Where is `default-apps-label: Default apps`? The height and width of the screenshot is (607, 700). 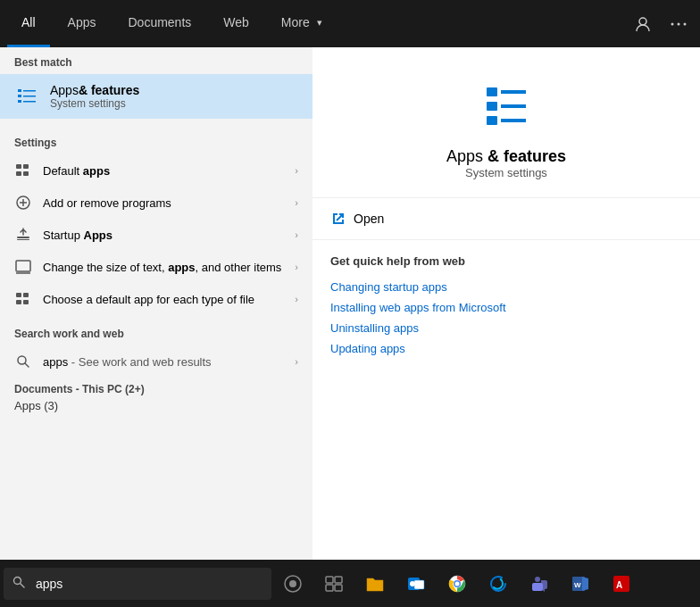 default-apps-label: Default apps is located at coordinates (163, 171).